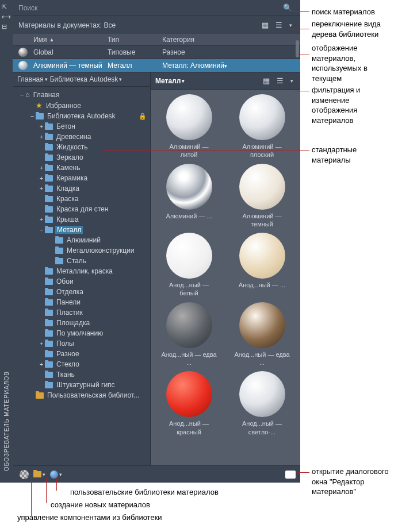 This screenshot has height=532, width=398. What do you see at coordinates (82, 385) in the screenshot?
I see `tree-node: Штукатурный гипс` at bounding box center [82, 385].